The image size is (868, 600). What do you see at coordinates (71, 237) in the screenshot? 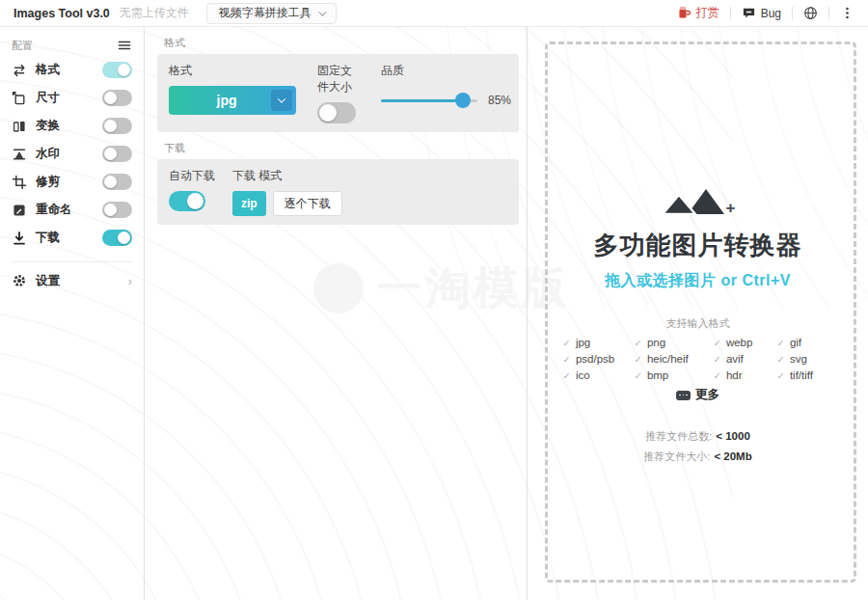
I see `sidebar-item-download: 下载` at bounding box center [71, 237].